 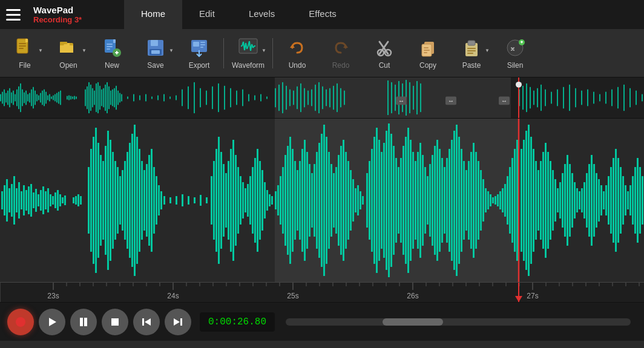 What do you see at coordinates (178, 322) in the screenshot?
I see `next-button` at bounding box center [178, 322].